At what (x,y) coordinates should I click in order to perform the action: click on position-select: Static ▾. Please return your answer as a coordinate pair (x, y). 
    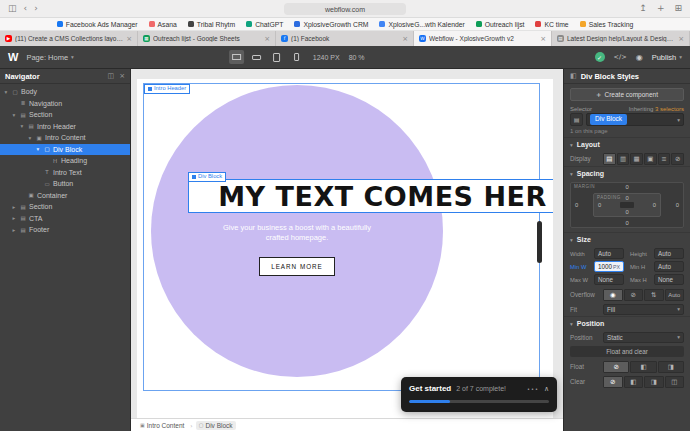
    Looking at the image, I should click on (644, 338).